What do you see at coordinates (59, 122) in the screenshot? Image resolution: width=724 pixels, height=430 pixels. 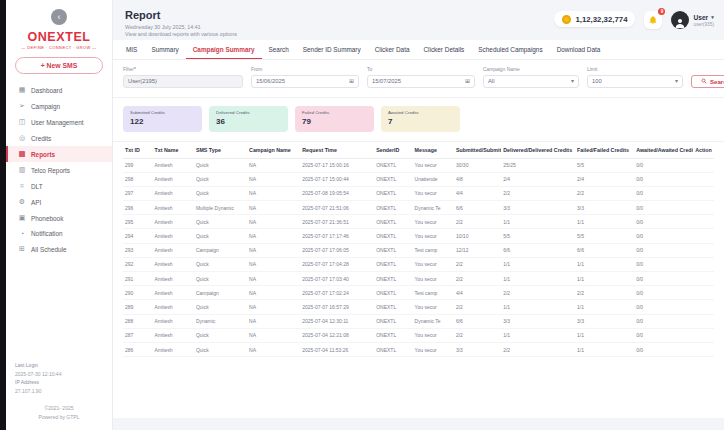 I see `sidebar-item: ◫ User Management` at bounding box center [59, 122].